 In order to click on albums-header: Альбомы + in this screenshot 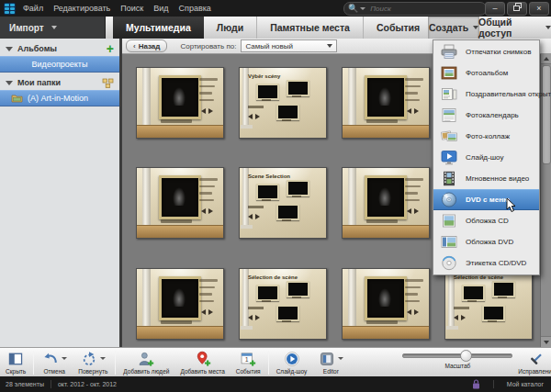, I will do `click(60, 49)`.